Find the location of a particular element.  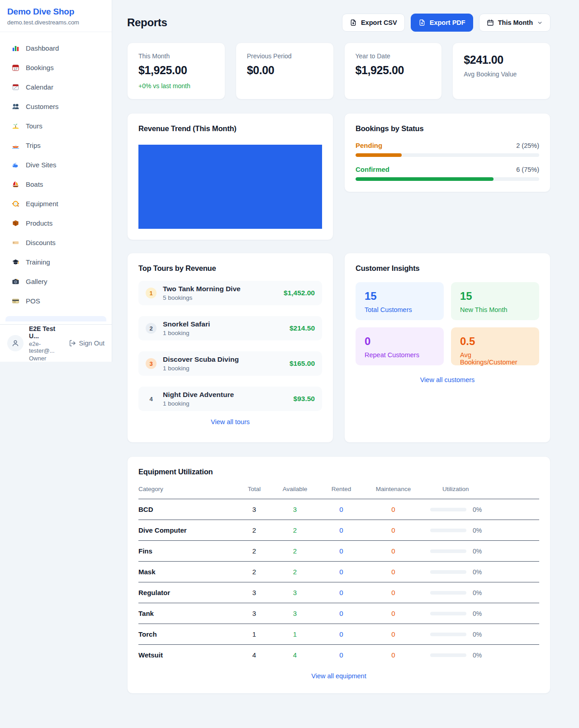

export-csv-button: Export CSV is located at coordinates (374, 23).